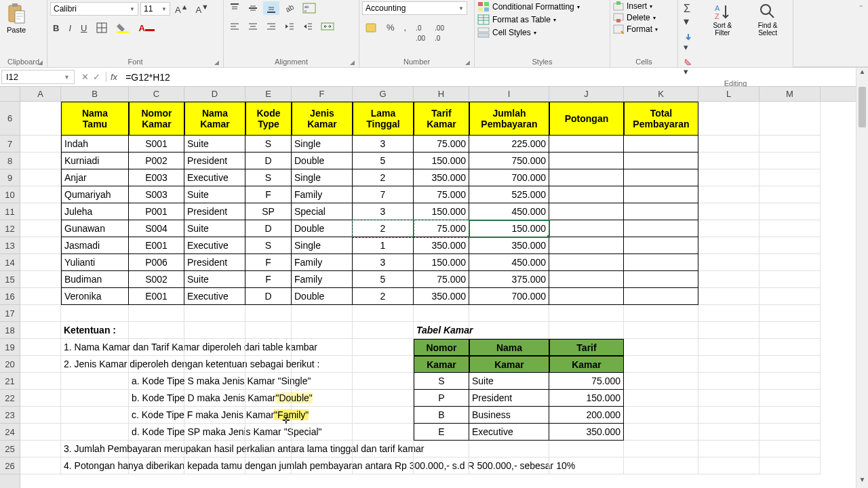 The width and height of the screenshot is (868, 488). What do you see at coordinates (509, 229) in the screenshot?
I see `cell-I12: 150.000` at bounding box center [509, 229].